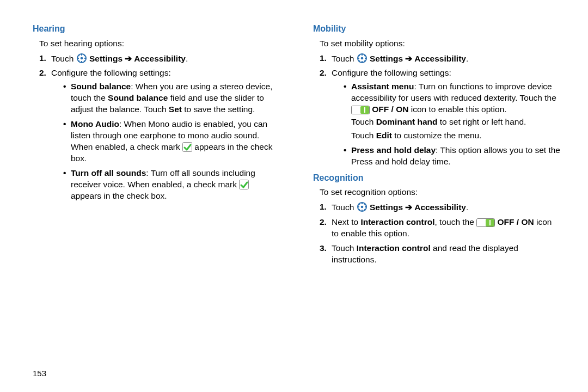 Image resolution: width=588 pixels, height=392 pixels. What do you see at coordinates (160, 44) in the screenshot?
I see `hearing-intro: To set hearing options:` at bounding box center [160, 44].